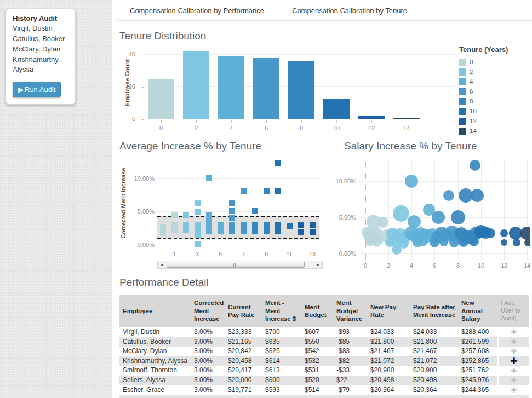  I want to click on table-row: Virgil, Dustin3.00%$23,333$700$607-$93$2…, so click(324, 332).